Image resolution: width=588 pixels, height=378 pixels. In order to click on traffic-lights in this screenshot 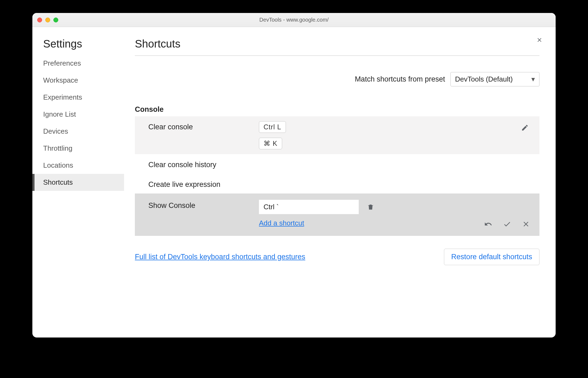, I will do `click(48, 20)`.